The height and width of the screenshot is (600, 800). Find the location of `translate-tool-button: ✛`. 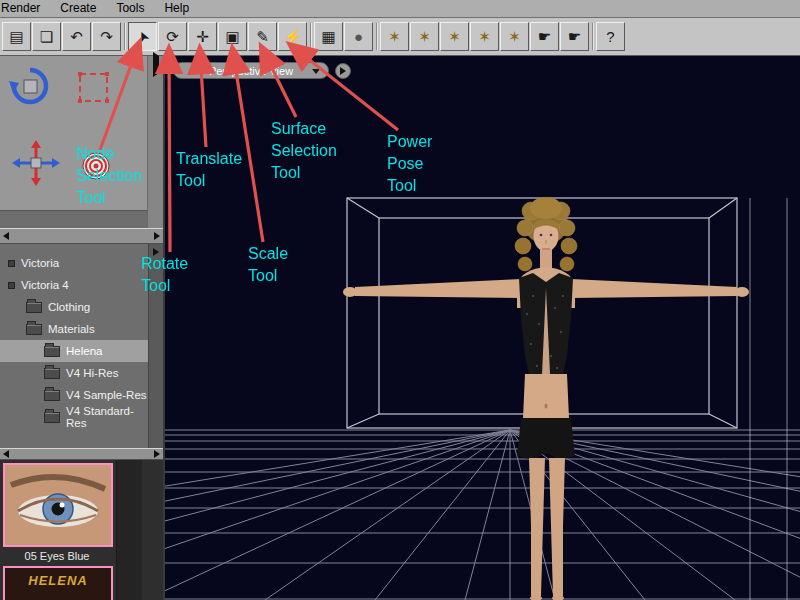

translate-tool-button: ✛ is located at coordinates (202, 36).